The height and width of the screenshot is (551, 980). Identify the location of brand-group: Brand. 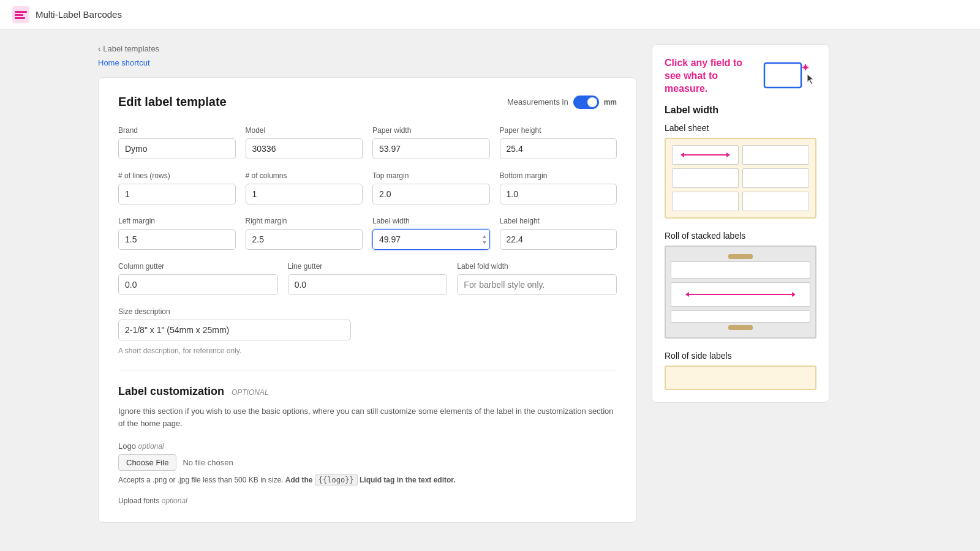
(177, 143).